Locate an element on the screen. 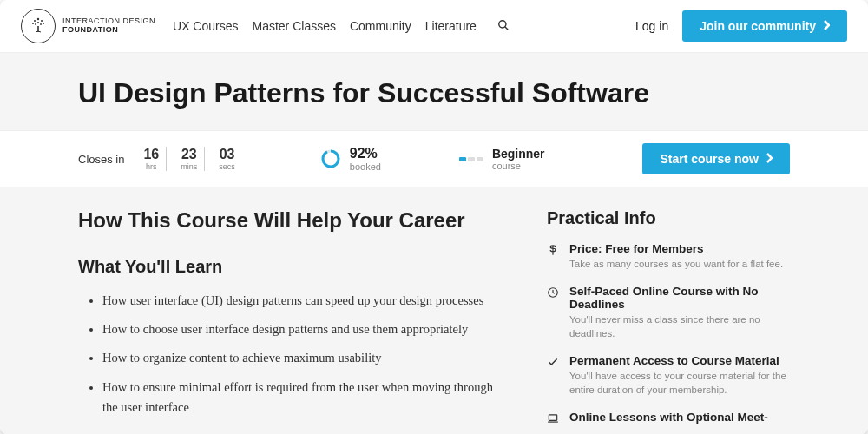 The height and width of the screenshot is (434, 868). countdown-minutes: 23 mins is located at coordinates (189, 159).